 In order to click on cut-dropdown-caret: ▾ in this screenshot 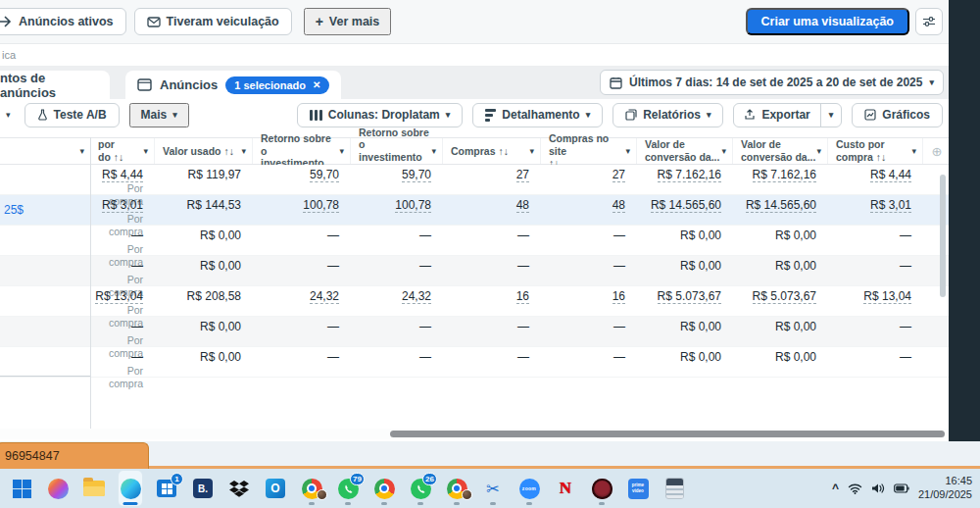, I will do `click(8, 115)`.